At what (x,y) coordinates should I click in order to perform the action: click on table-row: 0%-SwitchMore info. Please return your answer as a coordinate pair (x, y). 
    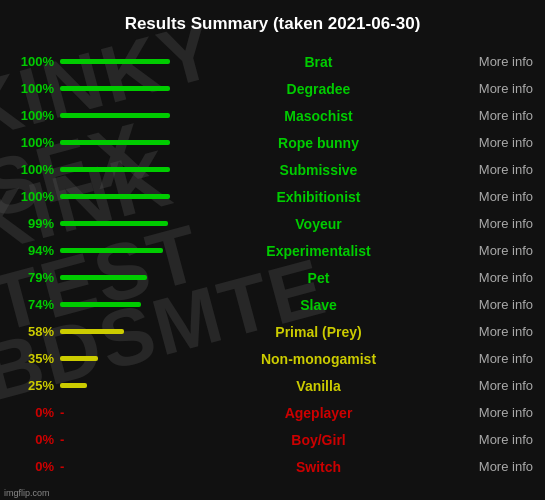
    Looking at the image, I should click on (272, 466).